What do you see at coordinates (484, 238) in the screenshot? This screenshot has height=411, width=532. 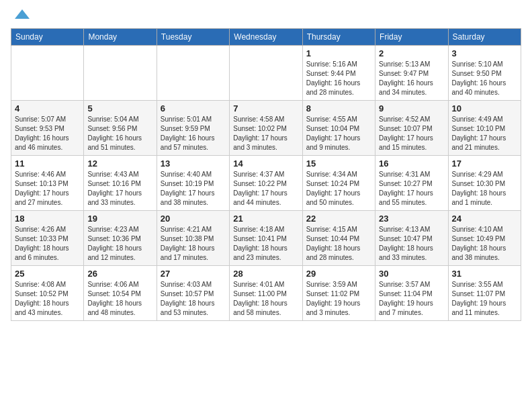 I see `day-cell: 24Sunrise: 4:10 AM Sunset: 10:49 PM Dayl…` at bounding box center [484, 238].